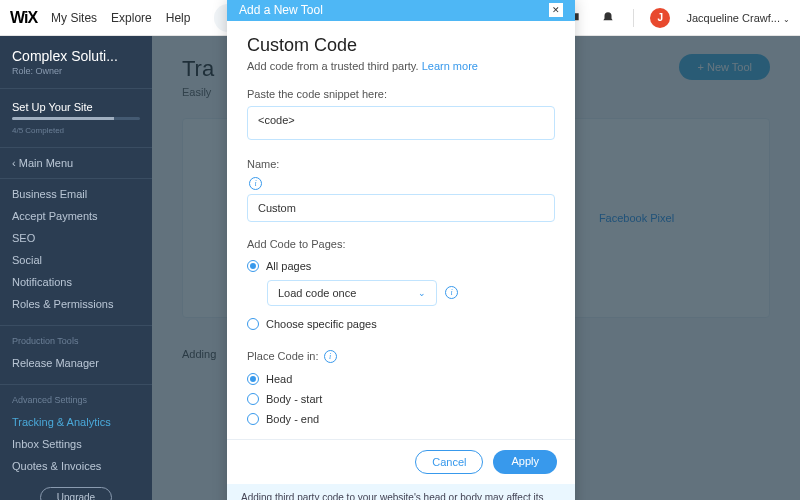 Image resolution: width=800 pixels, height=500 pixels. What do you see at coordinates (401, 164) in the screenshot?
I see `name-label: Name:` at bounding box center [401, 164].